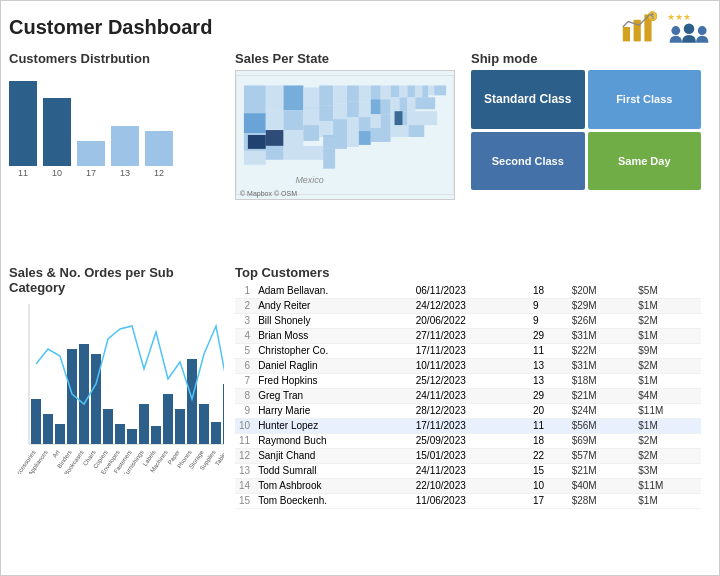 This screenshot has height=576, width=720. I want to click on sales-cell: $22M, so click(602, 350).